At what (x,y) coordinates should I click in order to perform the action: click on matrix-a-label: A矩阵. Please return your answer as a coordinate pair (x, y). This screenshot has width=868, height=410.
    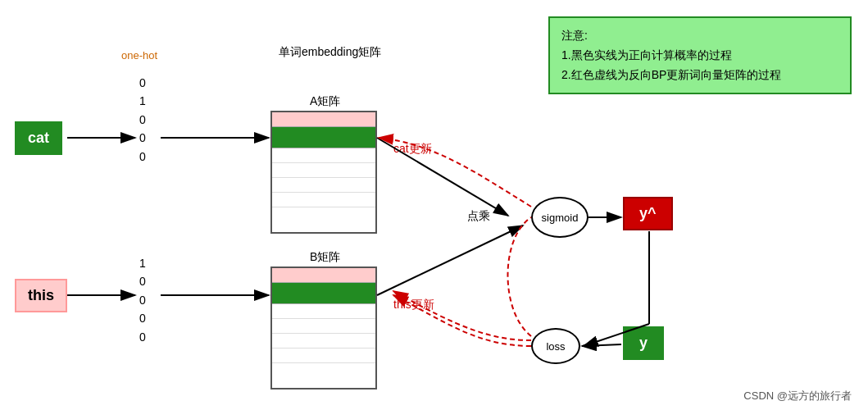
    Looking at the image, I should click on (325, 102).